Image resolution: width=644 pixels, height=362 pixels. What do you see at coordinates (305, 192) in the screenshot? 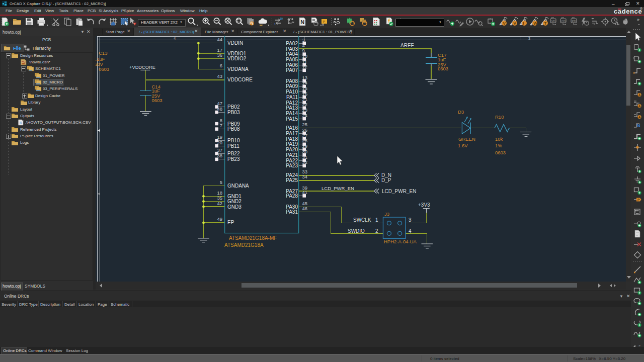
I see `svg-text: 41` at bounding box center [305, 192].